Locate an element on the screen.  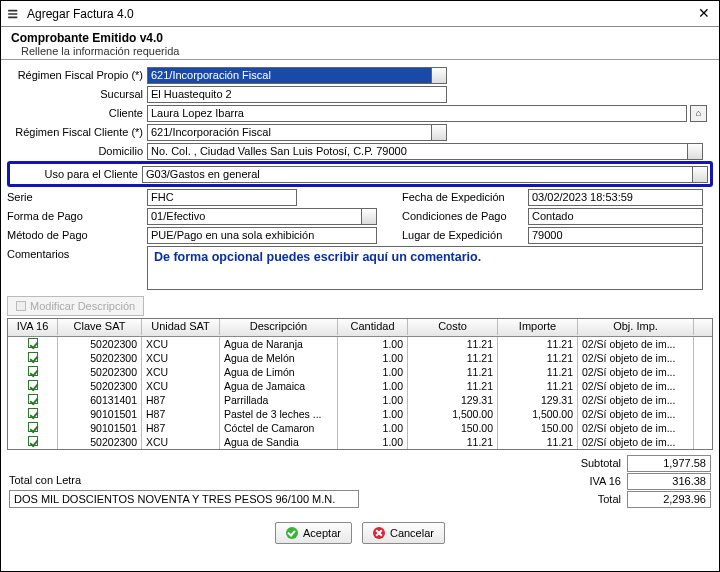
serie-label: Serie is located at coordinates (77, 197).